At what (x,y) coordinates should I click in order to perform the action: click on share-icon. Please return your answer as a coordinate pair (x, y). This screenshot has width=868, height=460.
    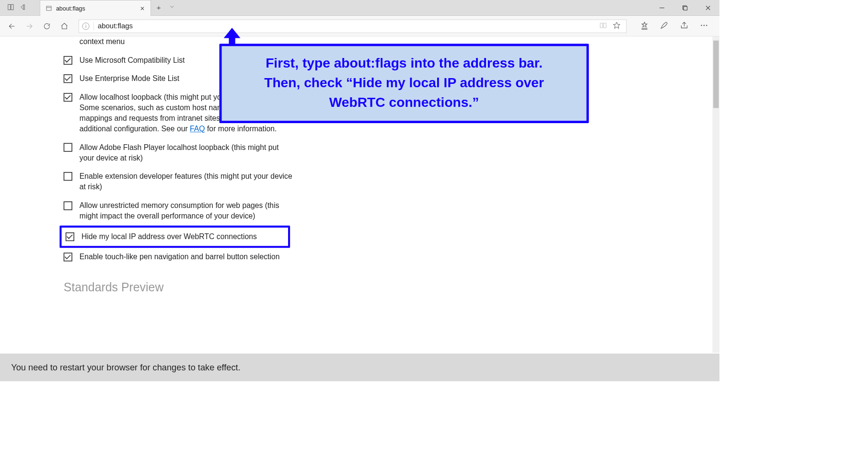
    Looking at the image, I should click on (684, 26).